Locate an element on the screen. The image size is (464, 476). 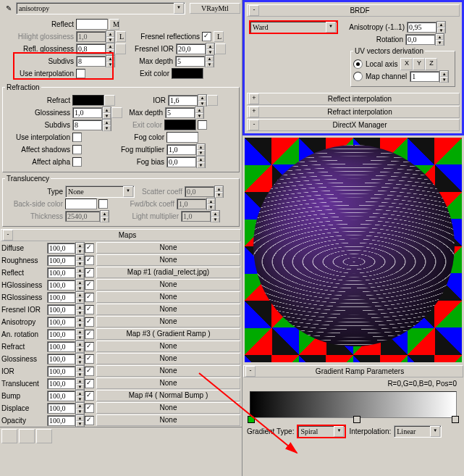
map-slot-button: Map #4 ( Normal Bump ) is located at coordinates (168, 396).